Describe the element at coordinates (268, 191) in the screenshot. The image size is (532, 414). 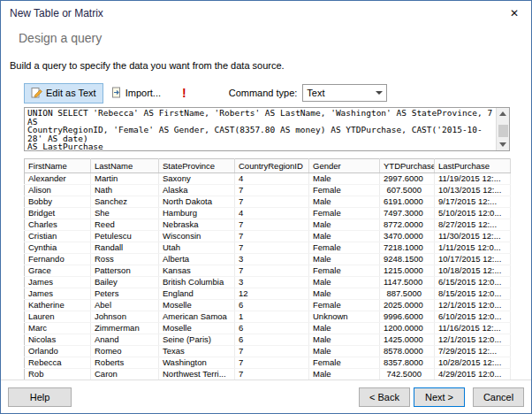
I see `table-row: AlisonNathAlaska7Female607.500010/13/201…` at that location.